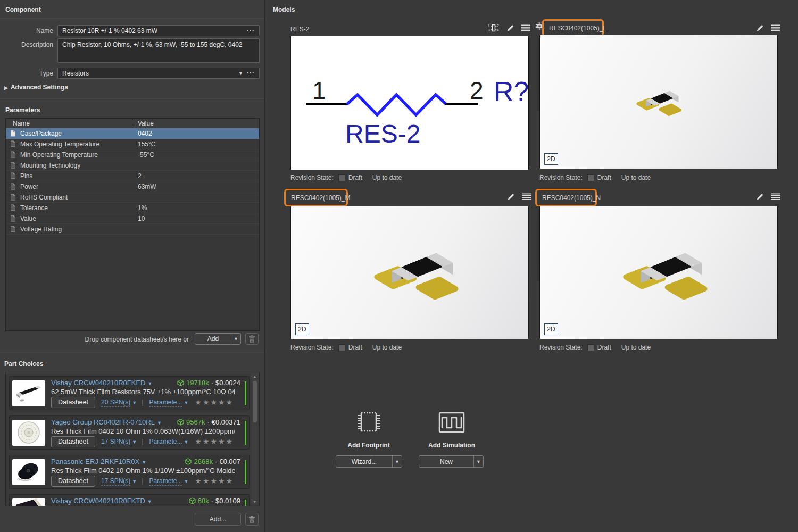 The width and height of the screenshot is (798, 532). What do you see at coordinates (132, 123) in the screenshot?
I see `column-divider` at bounding box center [132, 123].